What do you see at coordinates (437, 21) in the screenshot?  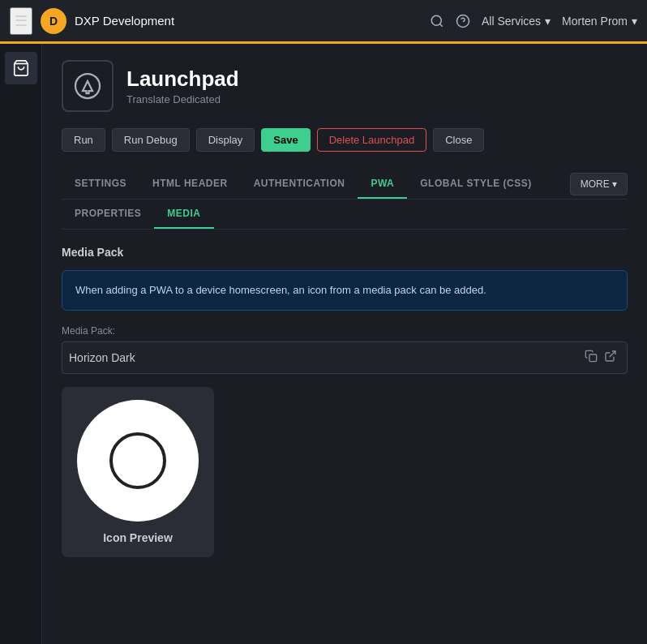 I see `search-button` at bounding box center [437, 21].